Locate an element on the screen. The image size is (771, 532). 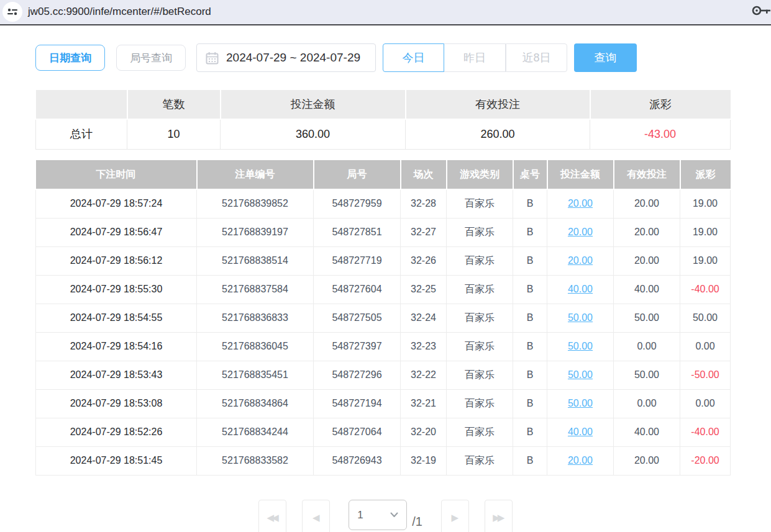
next-page-button: ▶ is located at coordinates (455, 516).